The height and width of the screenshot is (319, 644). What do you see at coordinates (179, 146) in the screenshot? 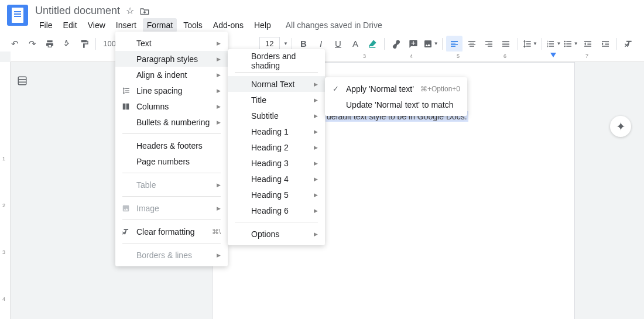
I see `menu-item-label: Headers & footers` at bounding box center [179, 146].